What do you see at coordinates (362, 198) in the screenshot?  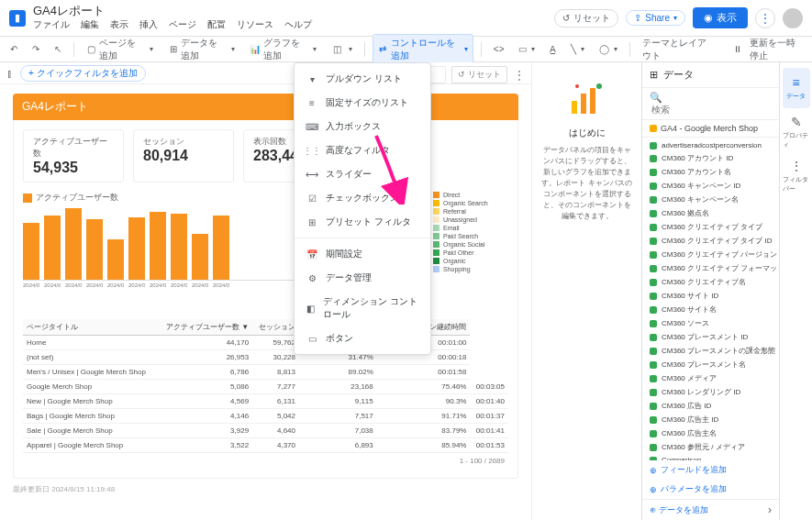 I see `dropdown-item: ☑チェックボックス` at bounding box center [362, 198].